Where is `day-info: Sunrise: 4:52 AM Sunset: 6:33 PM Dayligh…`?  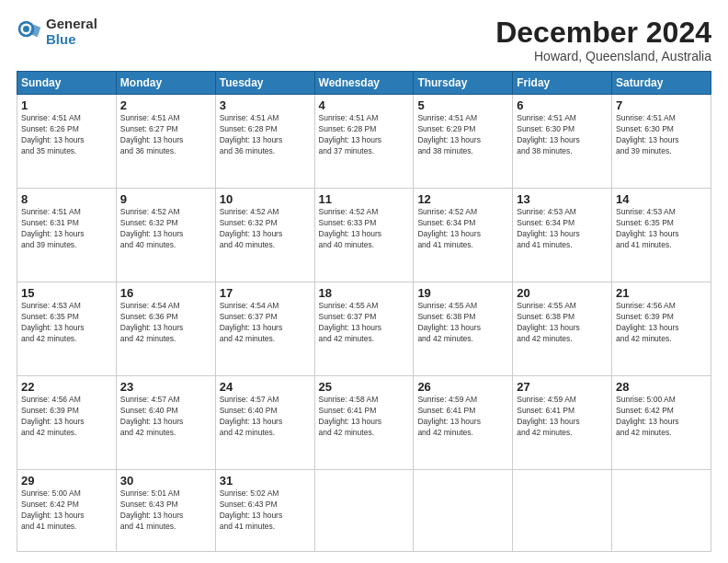
day-info: Sunrise: 4:52 AM Sunset: 6:33 PM Dayligh… is located at coordinates (364, 229).